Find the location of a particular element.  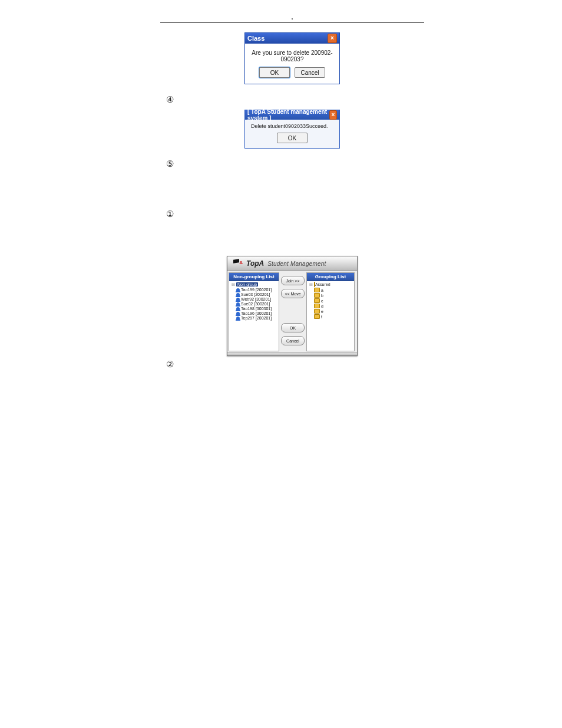

figure-student-management: A TopA Student Management Non-grouping L… is located at coordinates (292, 306).